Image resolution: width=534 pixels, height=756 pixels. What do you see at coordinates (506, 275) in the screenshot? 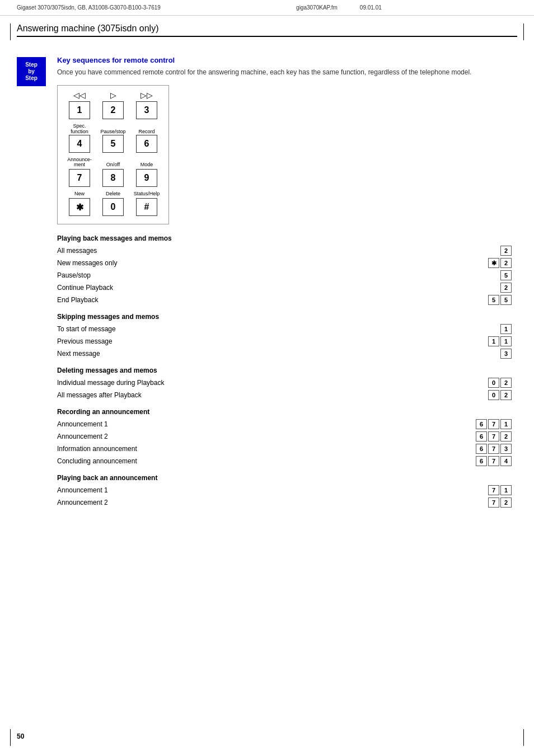
I see `codes-pause: 5` at bounding box center [506, 275].